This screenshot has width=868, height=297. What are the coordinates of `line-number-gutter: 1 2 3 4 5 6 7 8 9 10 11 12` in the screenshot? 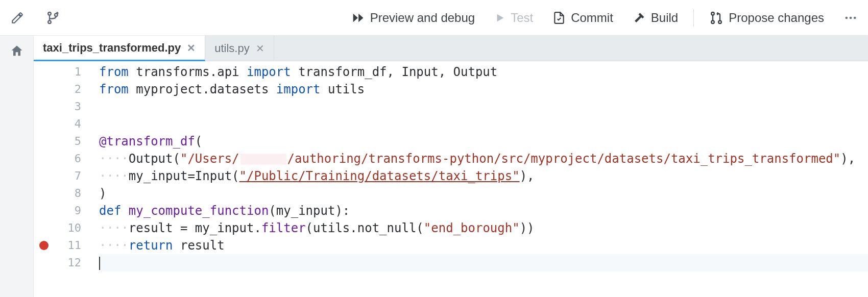 It's located at (71, 179).